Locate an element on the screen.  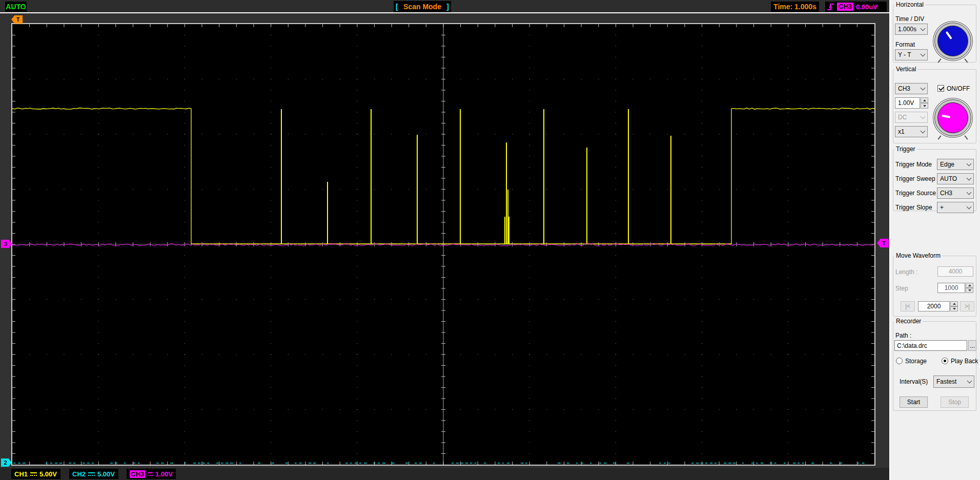
ch2-scale-value: 5.00V is located at coordinates (106, 474).